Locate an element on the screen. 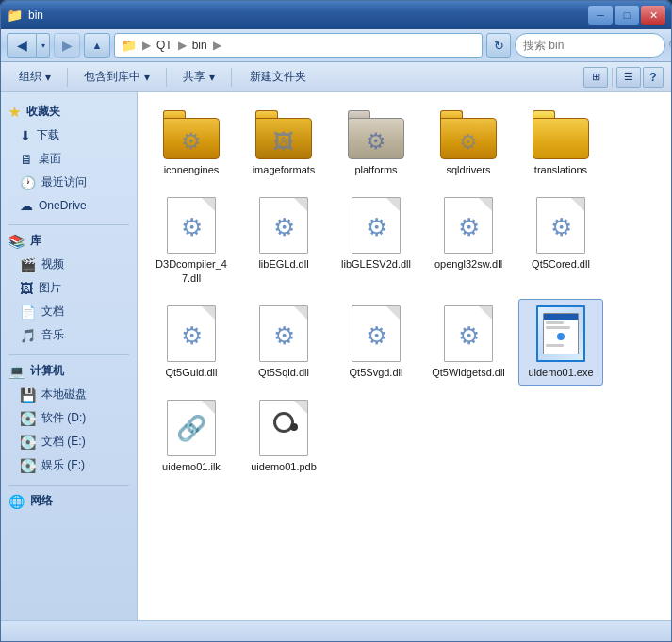  file-item-opengl32sw: ⚙ opengl32sw.dll is located at coordinates (468, 241).